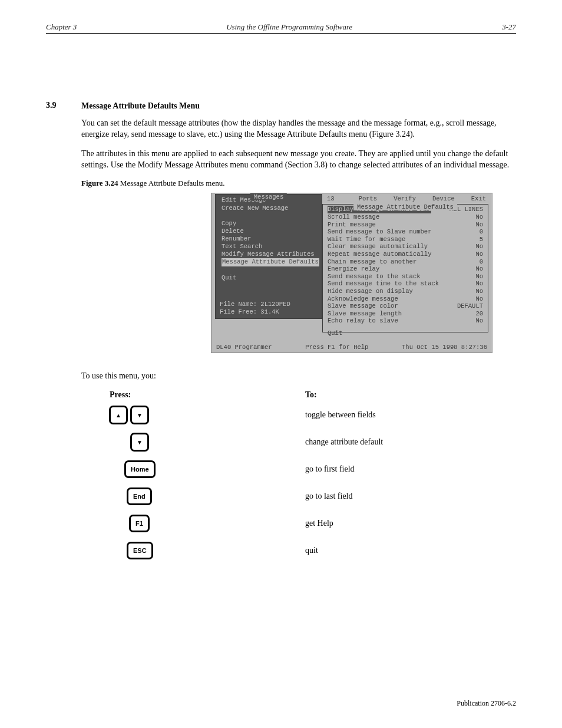  What do you see at coordinates (444, 347) in the screenshot?
I see `tui-status-right: Thu Oct 15 1998 8:27:36` at bounding box center [444, 347].